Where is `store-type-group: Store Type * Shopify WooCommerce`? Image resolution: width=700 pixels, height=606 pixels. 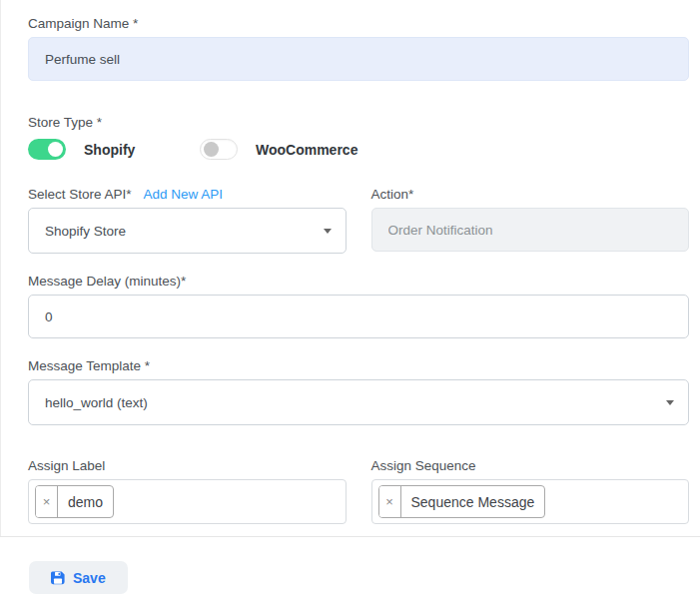
store-type-group: Store Type * Shopify WooCommerce is located at coordinates (358, 138).